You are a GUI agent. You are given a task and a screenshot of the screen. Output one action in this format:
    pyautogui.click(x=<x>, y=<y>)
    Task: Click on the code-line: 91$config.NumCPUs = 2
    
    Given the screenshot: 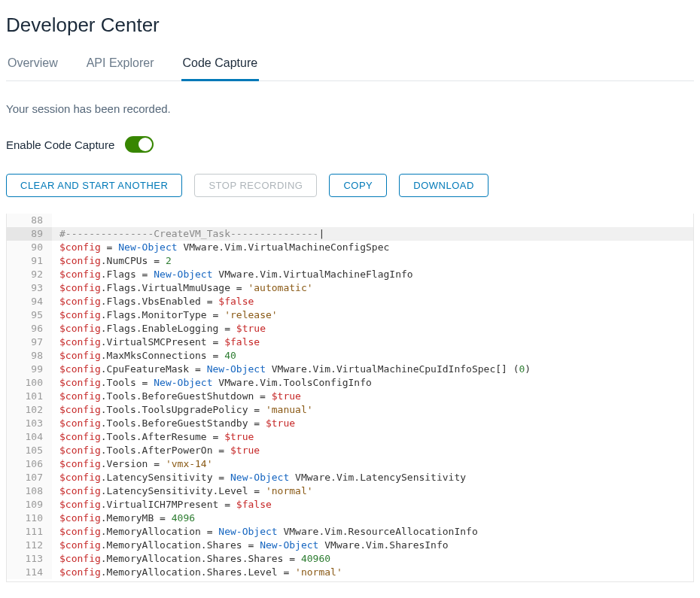 What is the action you would take?
    pyautogui.click(x=350, y=261)
    